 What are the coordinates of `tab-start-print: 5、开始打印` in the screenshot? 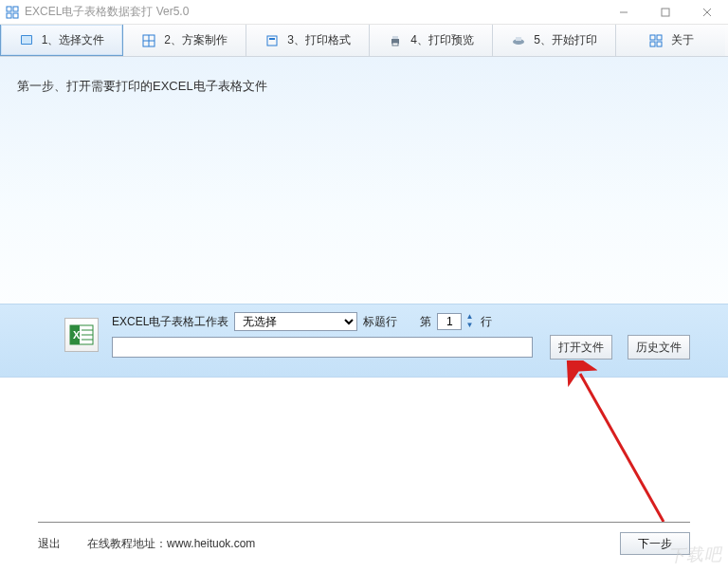 It's located at (555, 40).